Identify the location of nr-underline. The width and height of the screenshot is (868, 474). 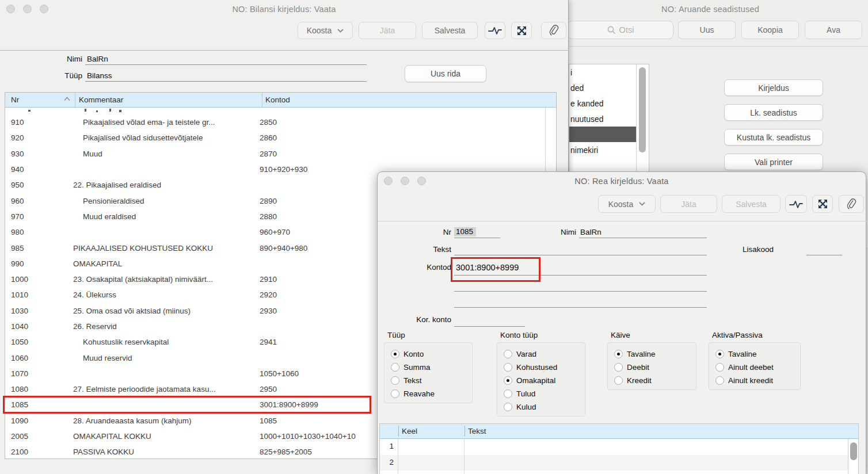
(477, 238).